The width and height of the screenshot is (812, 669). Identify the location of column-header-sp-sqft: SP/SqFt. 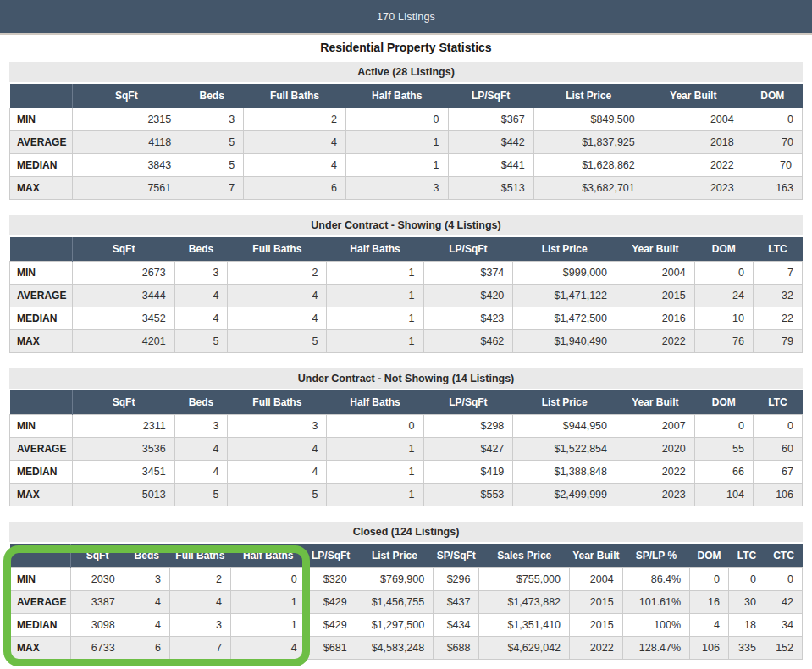
(456, 556).